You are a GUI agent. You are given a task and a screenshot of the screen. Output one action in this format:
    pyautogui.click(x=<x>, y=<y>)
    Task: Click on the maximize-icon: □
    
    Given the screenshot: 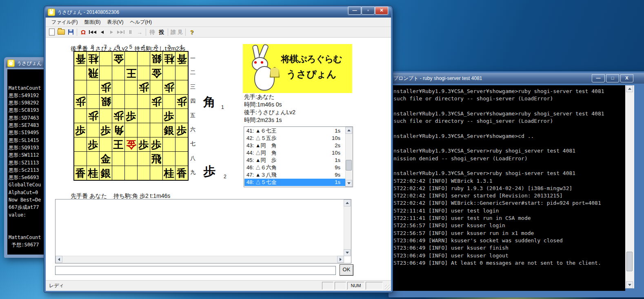 What is the action you would take?
    pyautogui.click(x=613, y=78)
    